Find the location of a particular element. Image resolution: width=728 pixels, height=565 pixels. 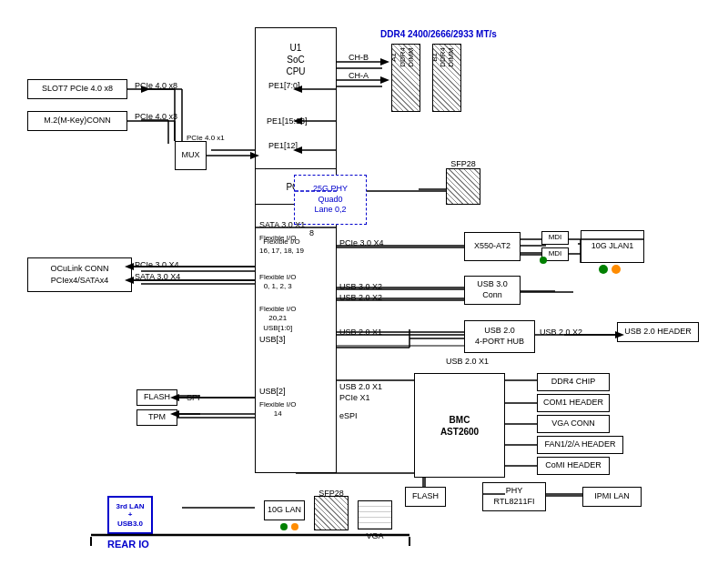

comi-header-box: CoMI HEADER is located at coordinates (573, 466).